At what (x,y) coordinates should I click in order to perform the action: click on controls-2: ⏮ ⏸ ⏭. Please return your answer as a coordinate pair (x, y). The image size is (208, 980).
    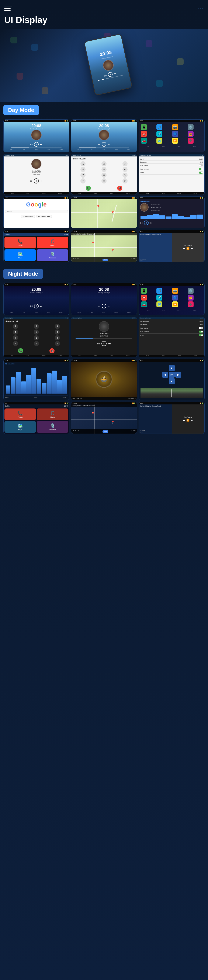
    Looking at the image, I should click on (104, 145).